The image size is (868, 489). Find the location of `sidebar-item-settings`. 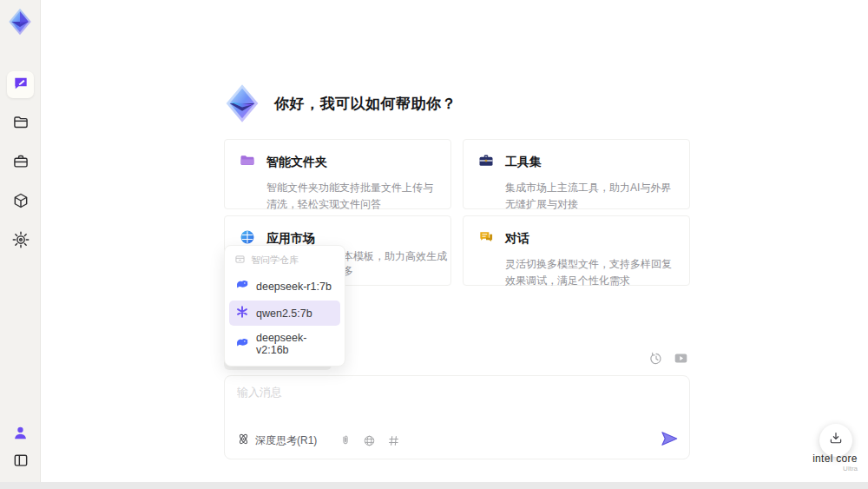

sidebar-item-settings is located at coordinates (21, 241).